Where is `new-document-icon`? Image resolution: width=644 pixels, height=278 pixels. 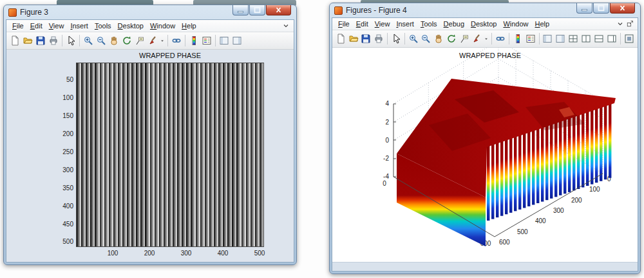 new-document-icon is located at coordinates (15, 41).